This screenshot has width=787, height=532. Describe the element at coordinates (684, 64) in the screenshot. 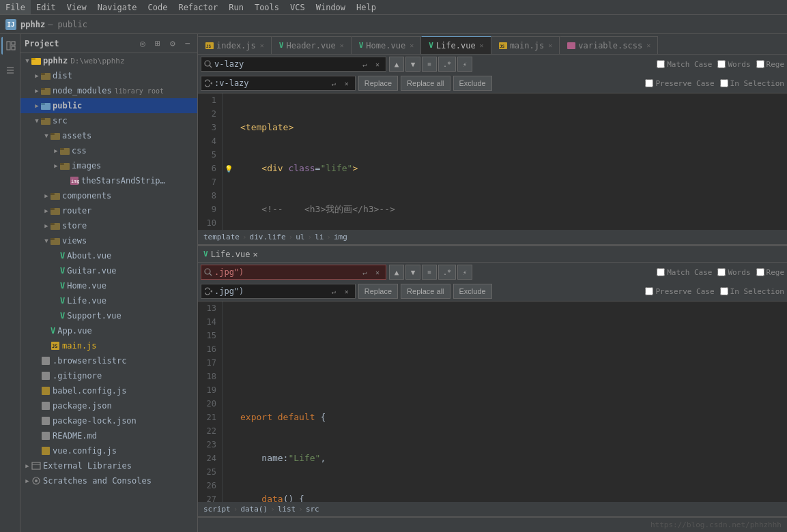

I see `match-case-option-top: Match Case` at that location.